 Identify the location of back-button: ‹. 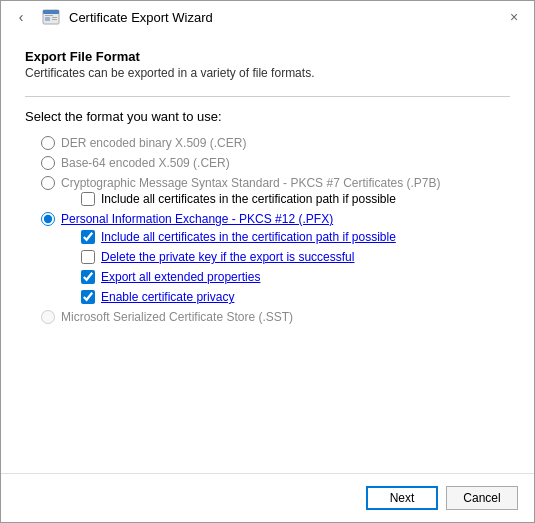
(21, 17).